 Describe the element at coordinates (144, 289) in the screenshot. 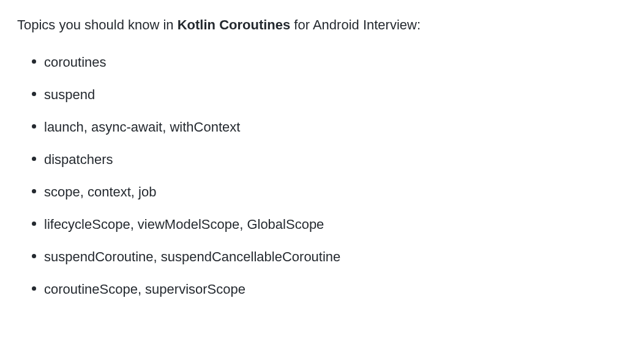

I see `topic-text: coroutineScope, supervisorScope` at that location.